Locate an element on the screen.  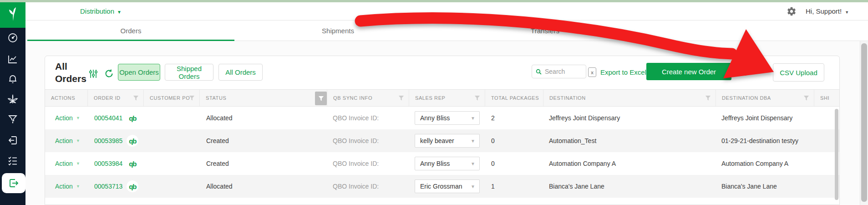
column-header-actions: ACTIONS is located at coordinates (66, 98).